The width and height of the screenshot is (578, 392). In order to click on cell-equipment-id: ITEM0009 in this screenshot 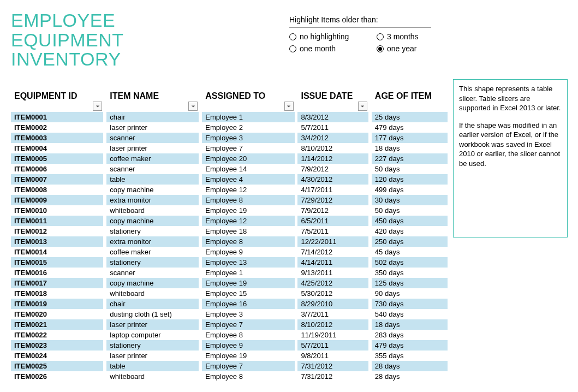, I will do `click(57, 200)`.